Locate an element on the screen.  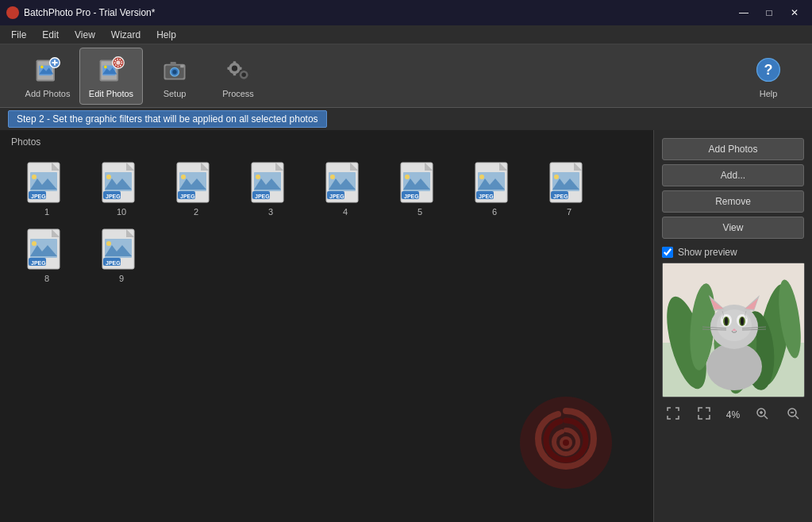
edit-photos-tool-label: Edit Photos is located at coordinates (111, 94).